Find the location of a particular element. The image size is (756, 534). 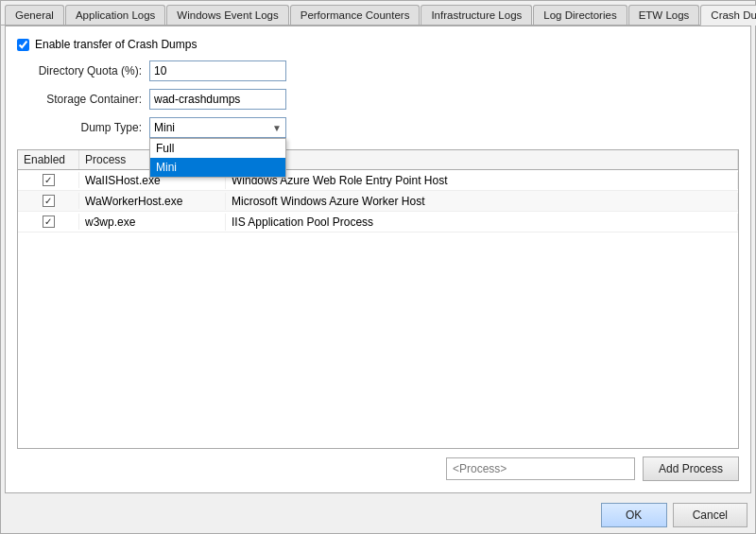

tab-general: General is located at coordinates (34, 15).